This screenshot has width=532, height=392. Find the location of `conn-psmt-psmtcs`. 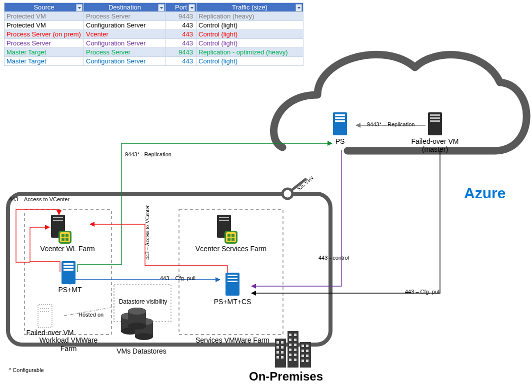

conn-psmt-psmtcs is located at coordinates (145, 282).